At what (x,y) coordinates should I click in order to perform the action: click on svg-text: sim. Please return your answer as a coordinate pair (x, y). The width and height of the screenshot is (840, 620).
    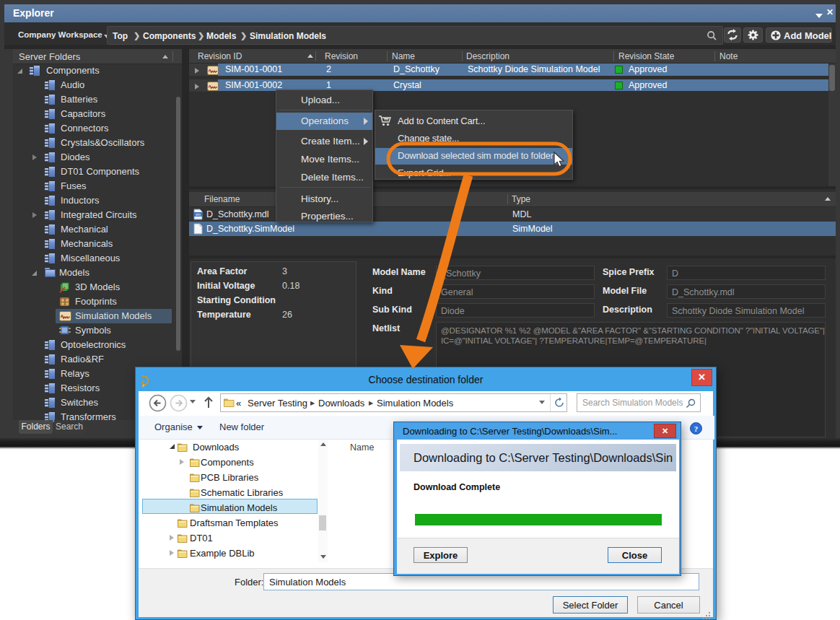
    Looking at the image, I should click on (198, 215).